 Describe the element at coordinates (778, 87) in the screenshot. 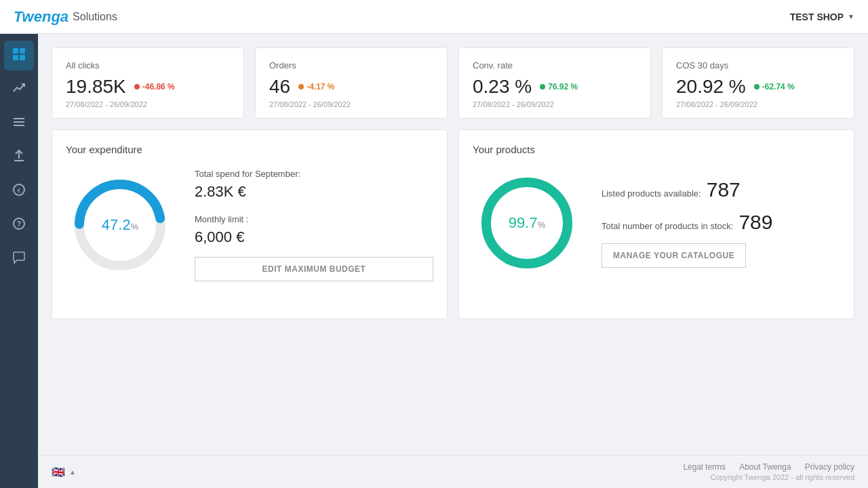

I see `badge-value-cos: -62.74 %` at that location.